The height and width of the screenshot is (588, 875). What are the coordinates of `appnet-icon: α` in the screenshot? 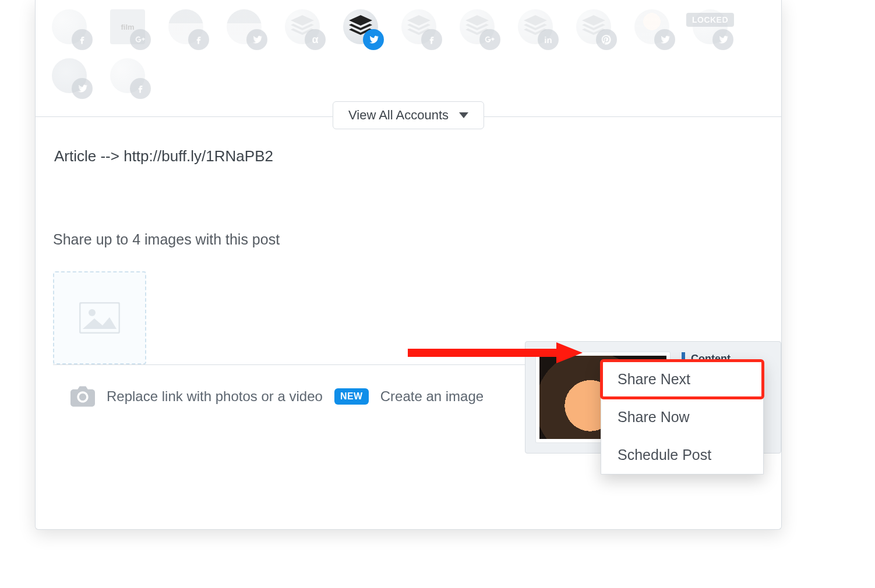 It's located at (315, 40).